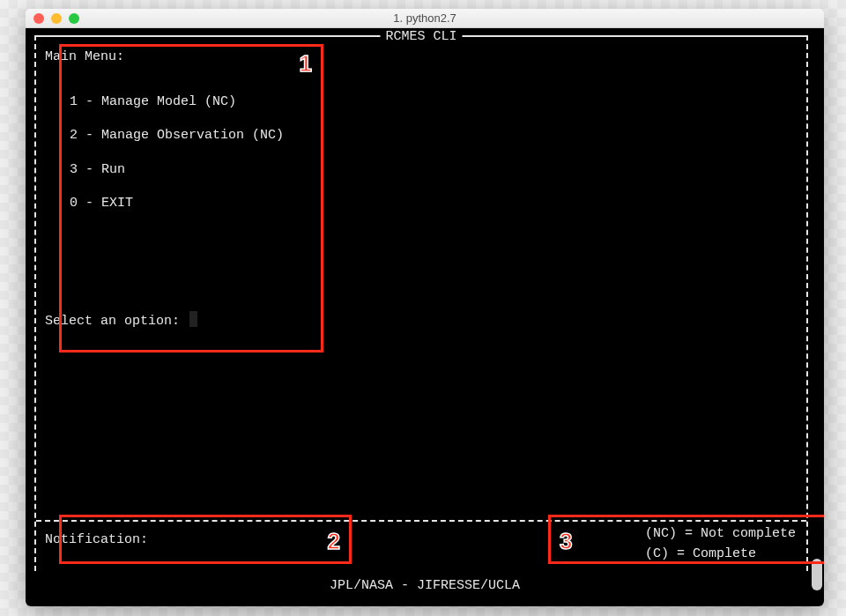 The height and width of the screenshot is (616, 846). Describe the element at coordinates (194, 319) in the screenshot. I see `cursor-icon` at that location.